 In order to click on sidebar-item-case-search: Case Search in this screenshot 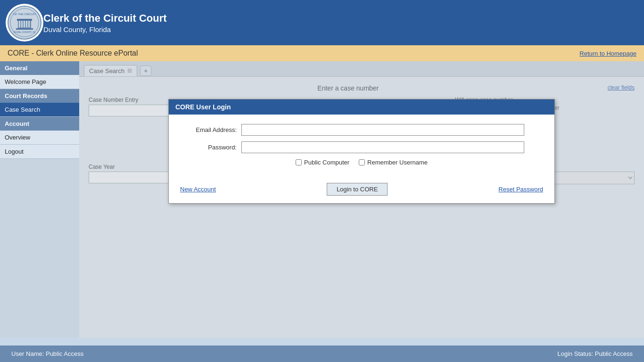, I will do `click(40, 110)`.